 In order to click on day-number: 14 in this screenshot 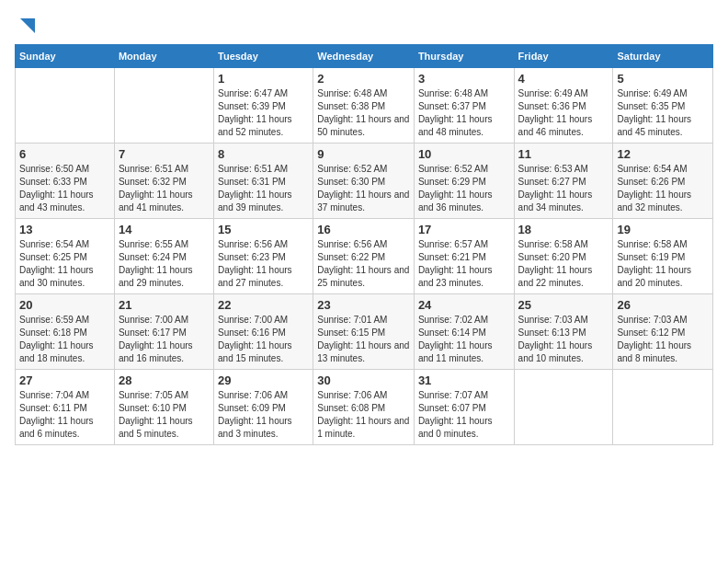, I will do `click(164, 230)`.